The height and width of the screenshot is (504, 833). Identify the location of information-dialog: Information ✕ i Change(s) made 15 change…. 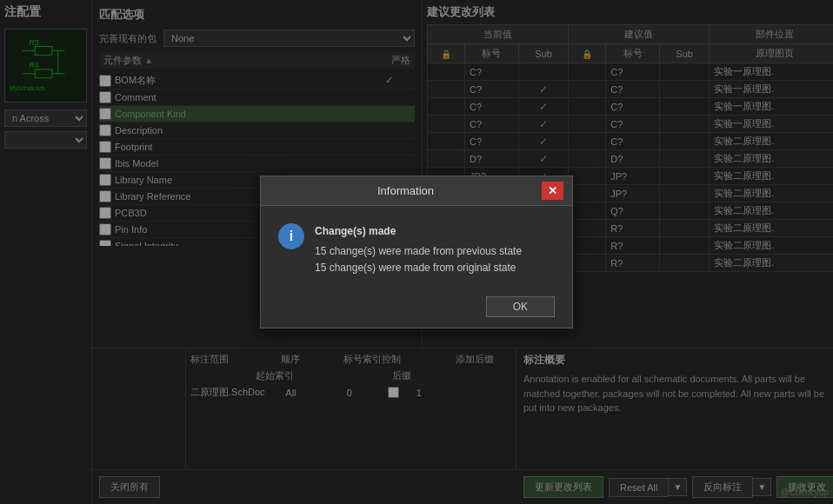
(416, 252).